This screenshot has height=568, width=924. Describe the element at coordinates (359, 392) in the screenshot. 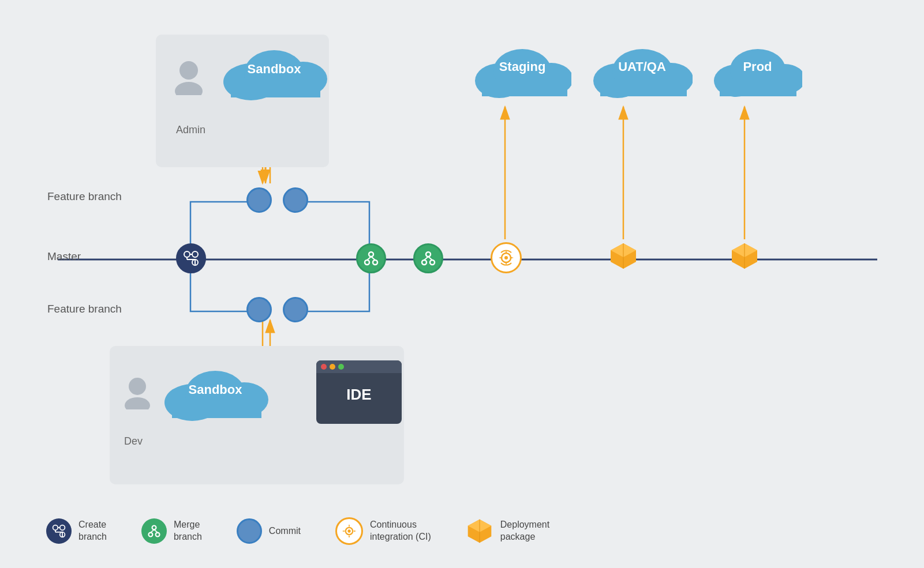

I see `ide-window: IDE` at that location.